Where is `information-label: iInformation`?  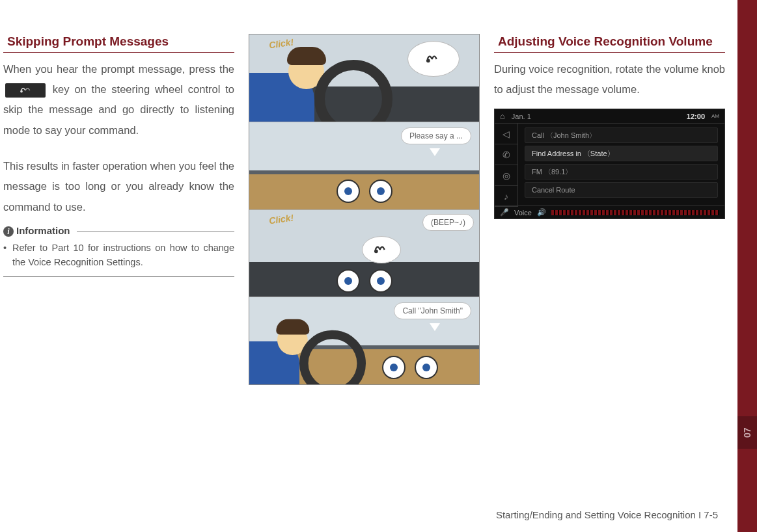 information-label: iInformation is located at coordinates (40, 231).